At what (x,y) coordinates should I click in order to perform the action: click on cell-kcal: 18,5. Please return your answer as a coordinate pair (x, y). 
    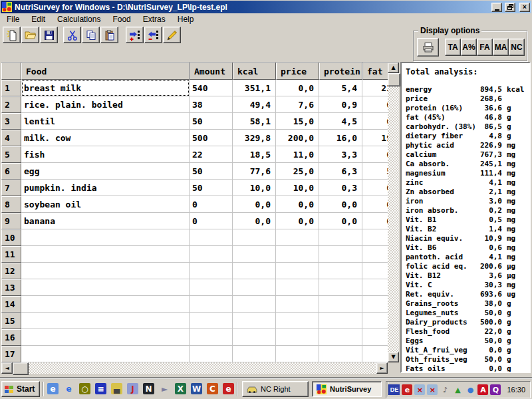
    Looking at the image, I should click on (254, 154).